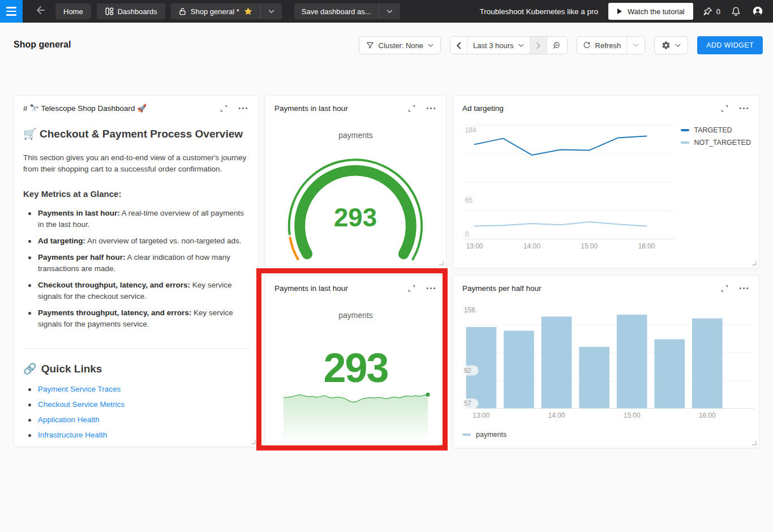  Describe the element at coordinates (635, 45) in the screenshot. I see `refresh-menu-button` at that location.